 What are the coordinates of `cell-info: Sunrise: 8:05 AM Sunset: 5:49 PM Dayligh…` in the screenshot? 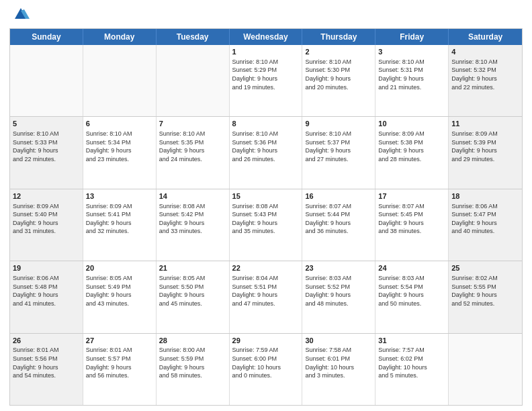 It's located at (120, 291).